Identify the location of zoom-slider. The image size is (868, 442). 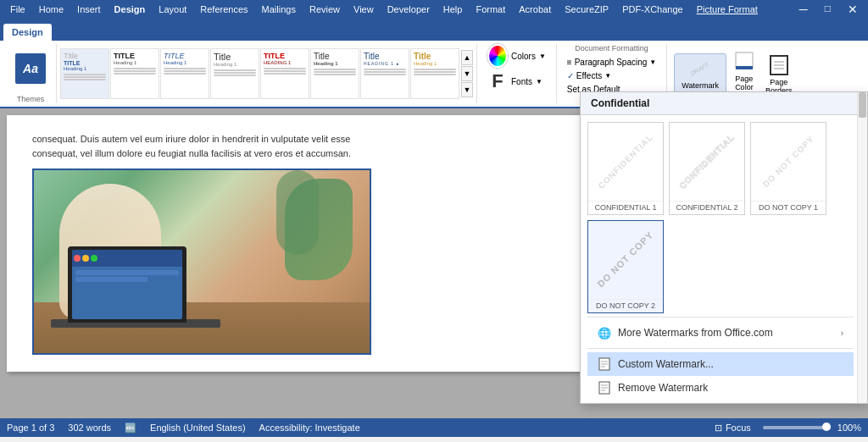
(797, 428).